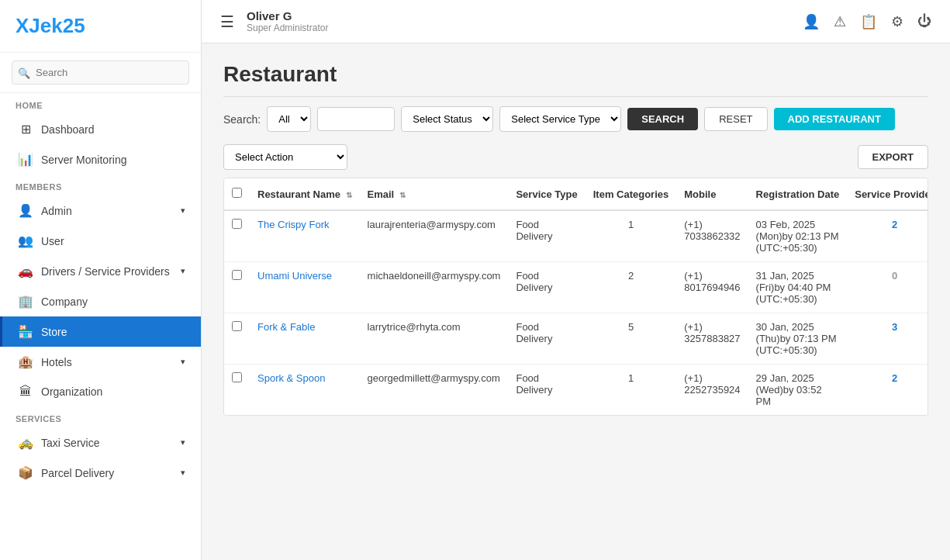 The image size is (950, 560). Describe the element at coordinates (24, 73) in the screenshot. I see `search-icon: 🔍` at that location.